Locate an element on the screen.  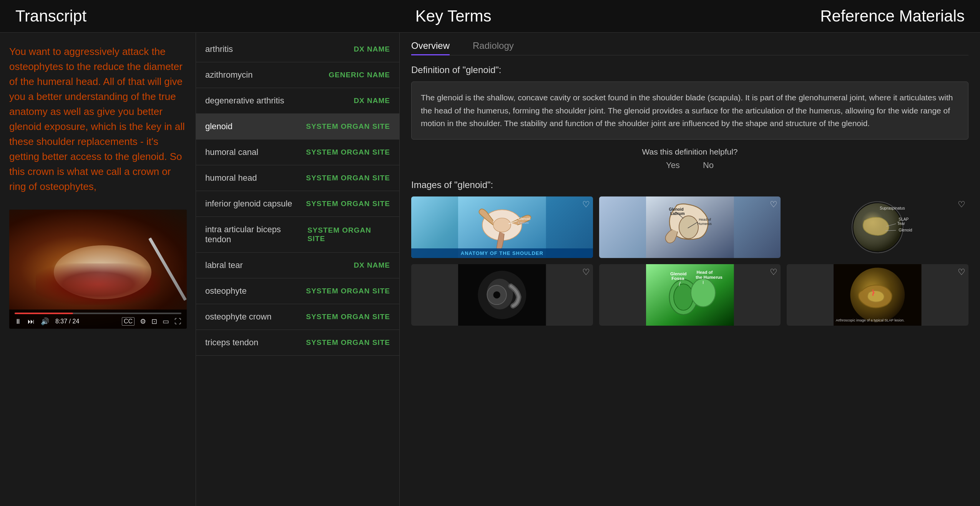
image-5-favorite: ♡ is located at coordinates (774, 272).